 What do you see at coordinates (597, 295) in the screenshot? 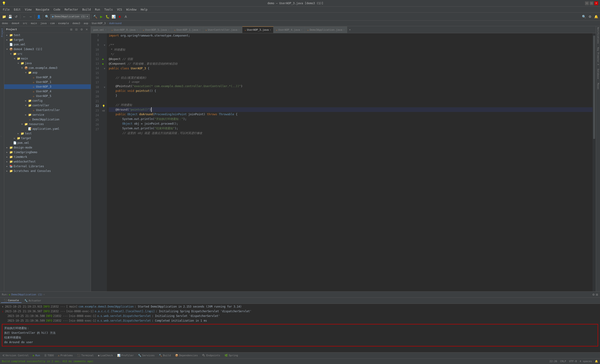
I see `run-expand-btn: ⊞` at bounding box center [597, 295].